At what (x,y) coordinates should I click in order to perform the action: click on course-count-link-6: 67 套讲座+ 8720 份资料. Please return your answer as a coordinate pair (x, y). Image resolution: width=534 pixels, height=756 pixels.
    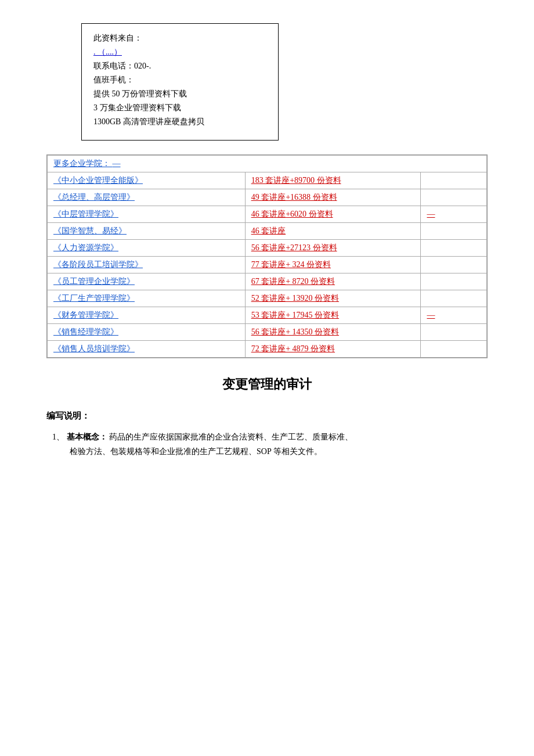
    Looking at the image, I should click on (293, 281).